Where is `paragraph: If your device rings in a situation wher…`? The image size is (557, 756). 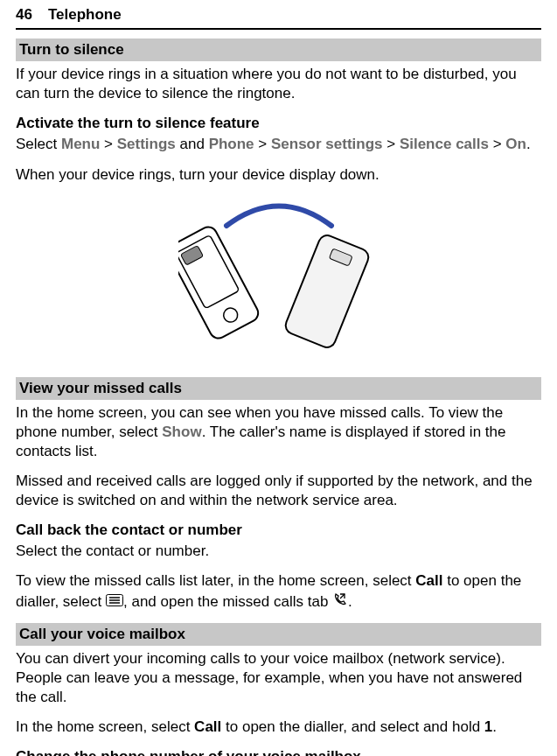
paragraph: If your device rings in a situation wher… is located at coordinates (278, 84).